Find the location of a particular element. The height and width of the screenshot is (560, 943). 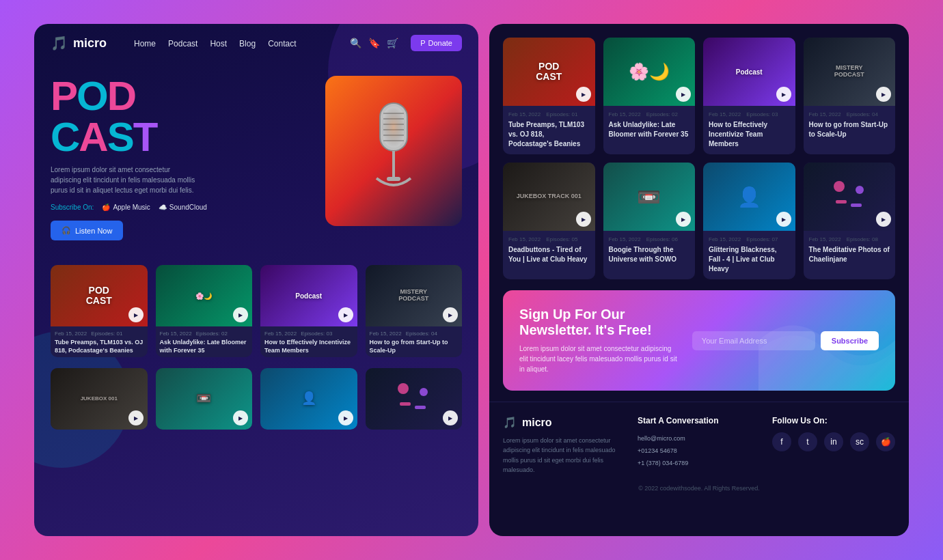

footer-social-col: Follow Us On: f t in sc 🍎 is located at coordinates (834, 445).